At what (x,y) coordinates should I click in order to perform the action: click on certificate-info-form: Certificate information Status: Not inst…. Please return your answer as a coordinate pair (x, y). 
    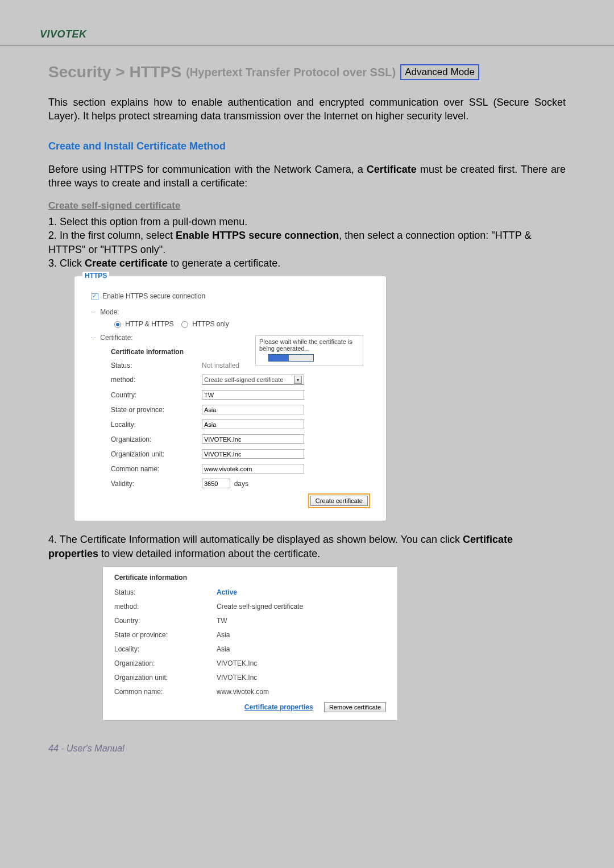
    Looking at the image, I should click on (240, 428).